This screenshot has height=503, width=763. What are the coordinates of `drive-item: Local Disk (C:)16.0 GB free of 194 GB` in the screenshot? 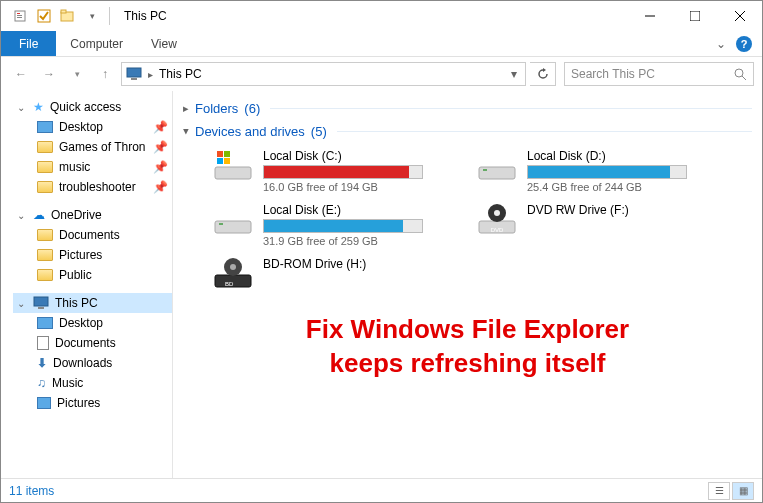 It's located at (333, 171).